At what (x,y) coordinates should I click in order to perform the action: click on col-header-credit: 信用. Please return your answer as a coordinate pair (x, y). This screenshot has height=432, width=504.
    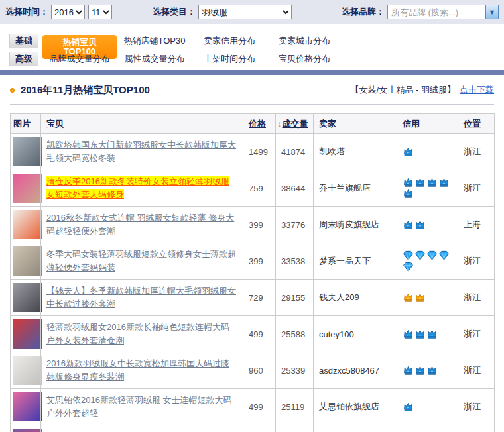
    Looking at the image, I should click on (428, 124).